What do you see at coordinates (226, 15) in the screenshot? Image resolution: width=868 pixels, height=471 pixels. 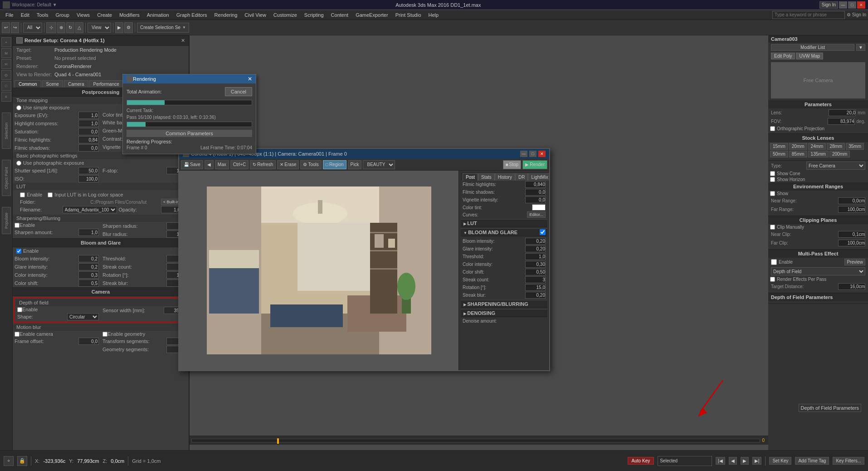 I see `menu-rendering: Rendering` at bounding box center [226, 15].